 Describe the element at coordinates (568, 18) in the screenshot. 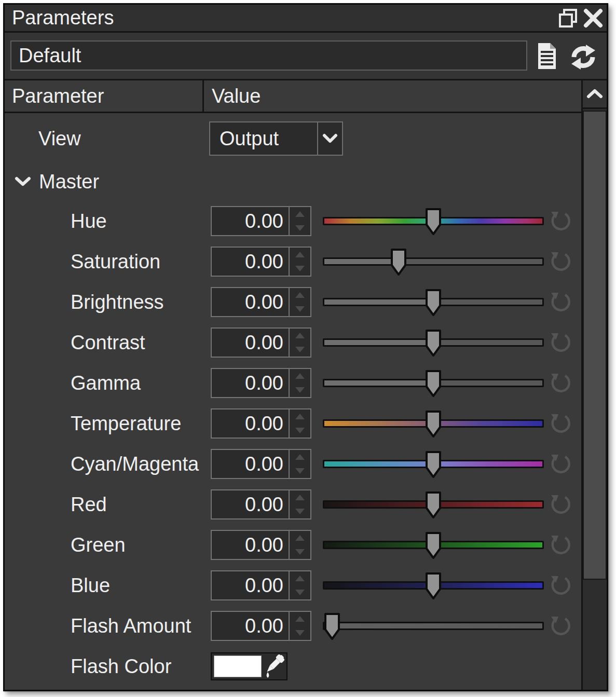

I see `restore-window-icon` at that location.